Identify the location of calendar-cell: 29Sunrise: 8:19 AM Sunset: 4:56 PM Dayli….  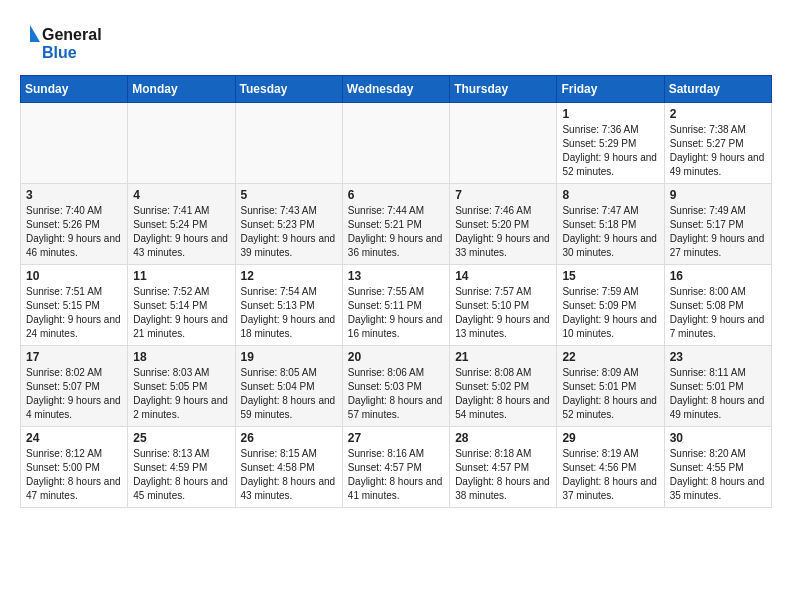
(610, 468).